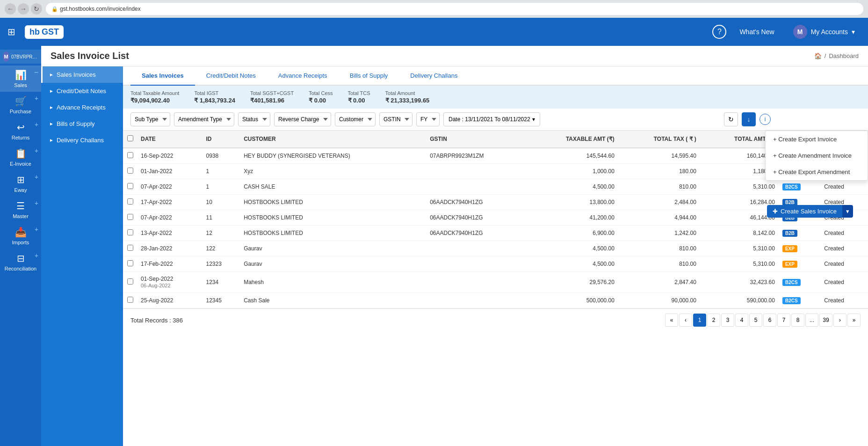 This screenshot has height=446, width=868. Describe the element at coordinates (496, 249) in the screenshot. I see `table-row: 28-Jan-2022 122 Gaurav 4,500.00 810.00 5…` at that location.